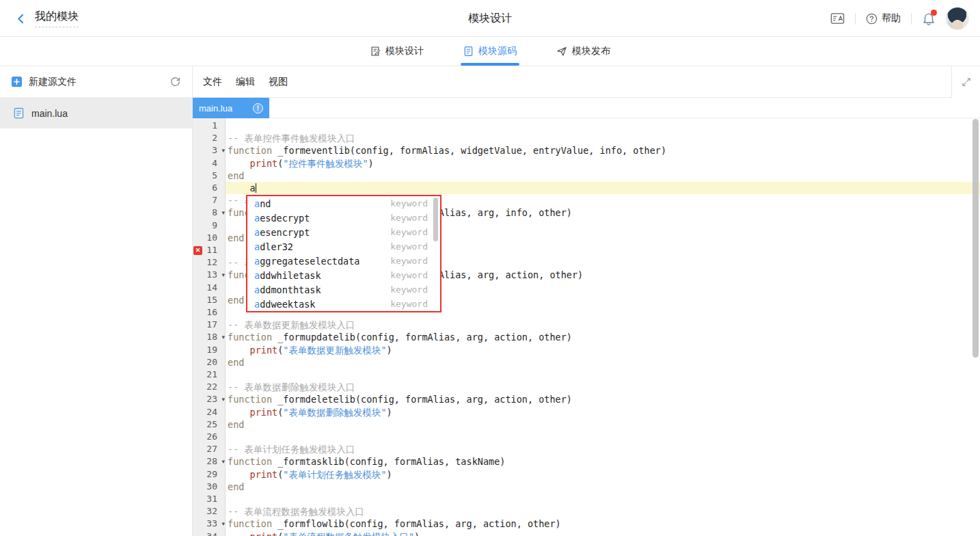  I want to click on gutter-row: 32, so click(209, 511).